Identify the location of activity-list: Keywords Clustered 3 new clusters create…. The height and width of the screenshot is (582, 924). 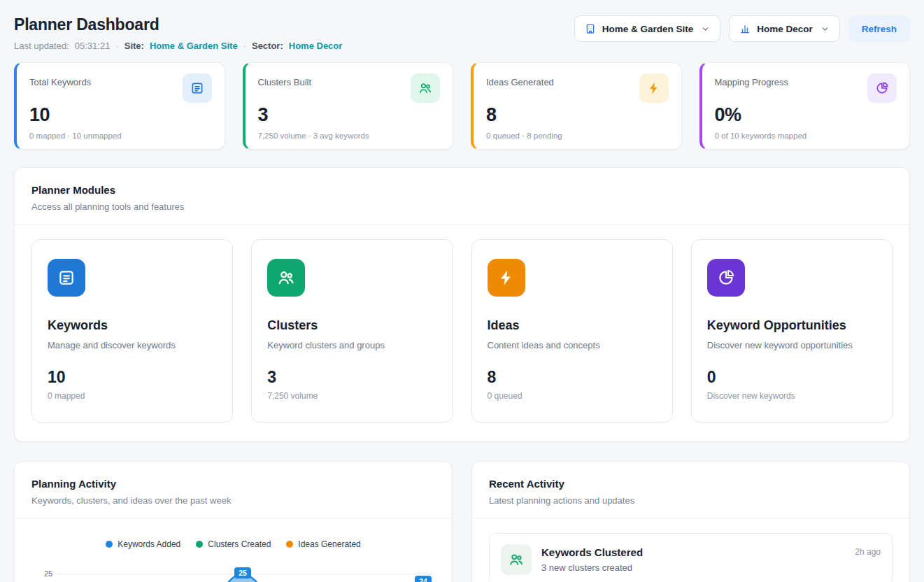
(691, 550).